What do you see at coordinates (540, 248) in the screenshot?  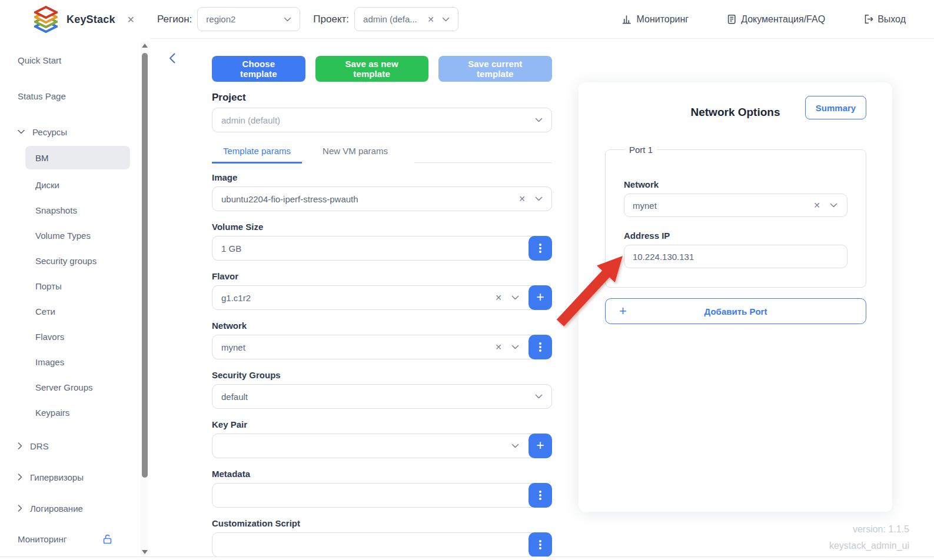 I see `volume-size-menu-button` at bounding box center [540, 248].